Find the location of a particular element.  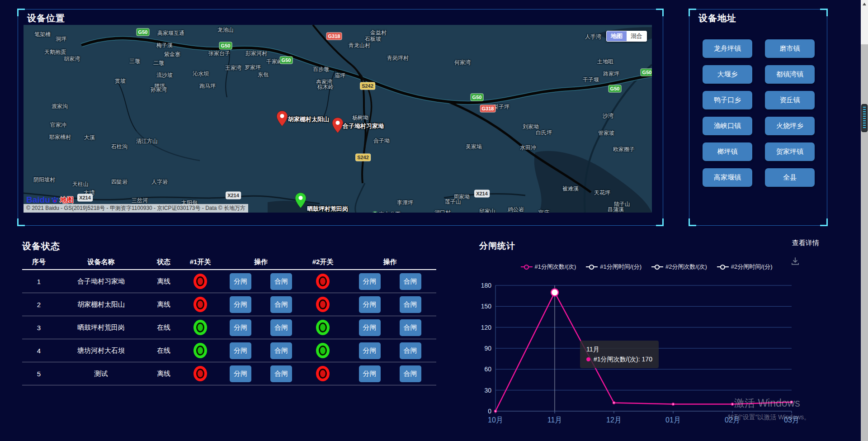

x-axis-label: 12月 is located at coordinates (614, 420).